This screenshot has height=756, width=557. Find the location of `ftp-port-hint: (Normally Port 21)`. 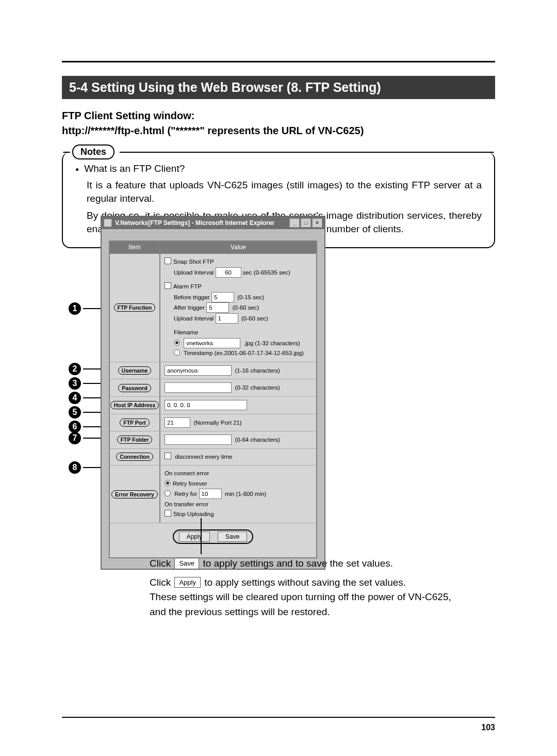

ftp-port-hint: (Normally Port 21) is located at coordinates (218, 423).